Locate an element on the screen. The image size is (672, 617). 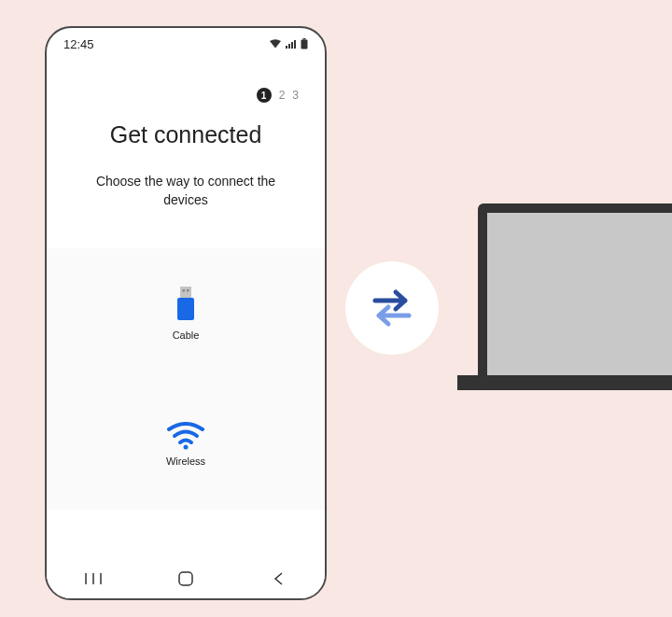
cable-option: Cable is located at coordinates (186, 314).